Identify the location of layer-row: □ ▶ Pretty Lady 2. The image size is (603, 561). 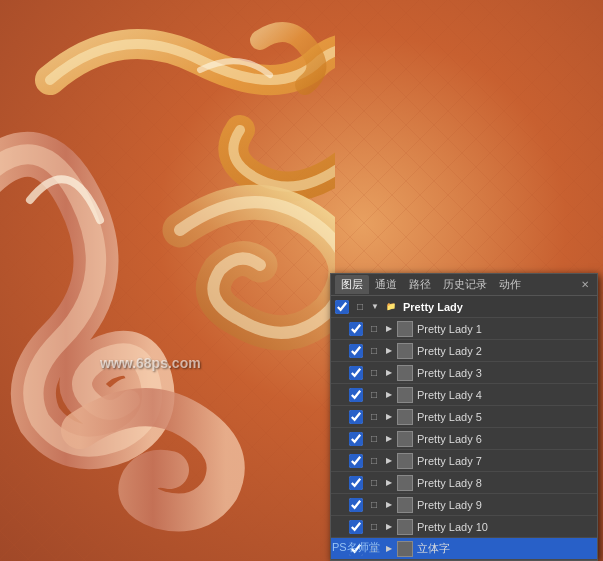
(464, 351).